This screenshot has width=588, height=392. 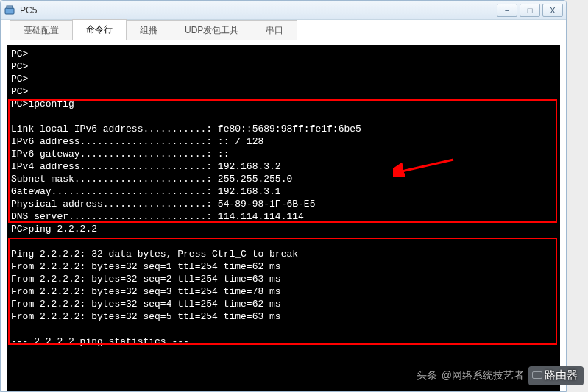 I want to click on ipconfig-command: PC>ipconfig, so click(x=43, y=104).